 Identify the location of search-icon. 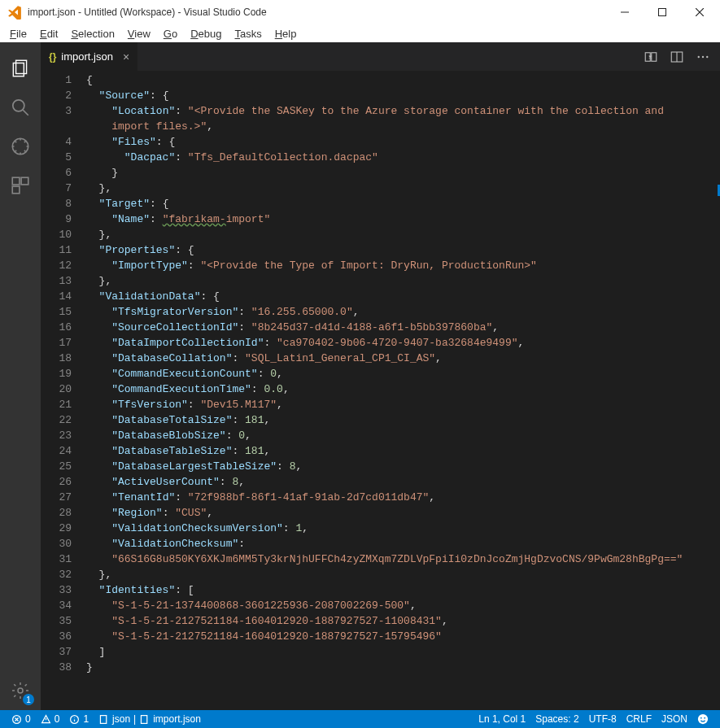
(20, 107).